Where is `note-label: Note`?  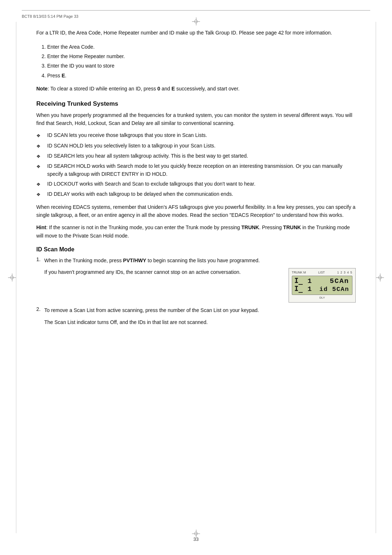 note-label: Note is located at coordinates (42, 89).